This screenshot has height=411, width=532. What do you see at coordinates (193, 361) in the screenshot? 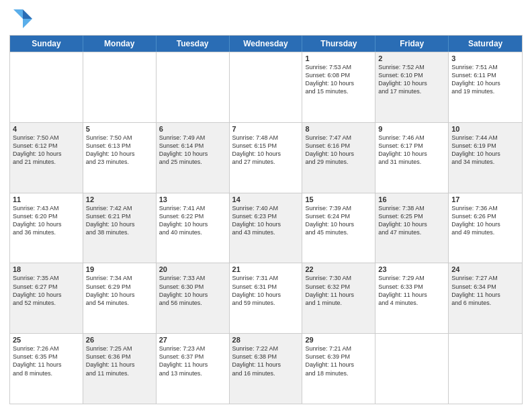
I see `cell-text: Sunrise: 7:23 AM Sunset: 6:37 PM Dayligh…` at bounding box center [193, 361].